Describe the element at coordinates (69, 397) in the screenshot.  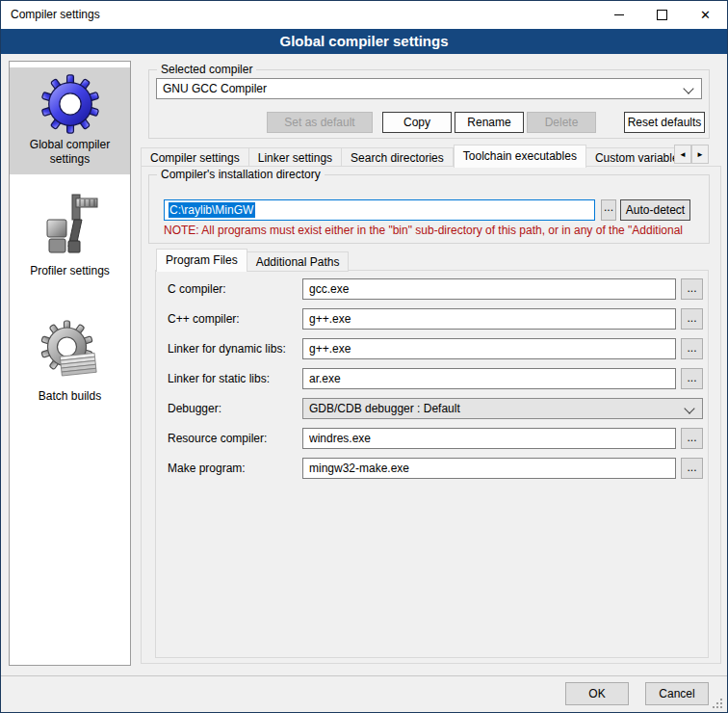
I see `sidebar-item-label: Batch builds` at that location.